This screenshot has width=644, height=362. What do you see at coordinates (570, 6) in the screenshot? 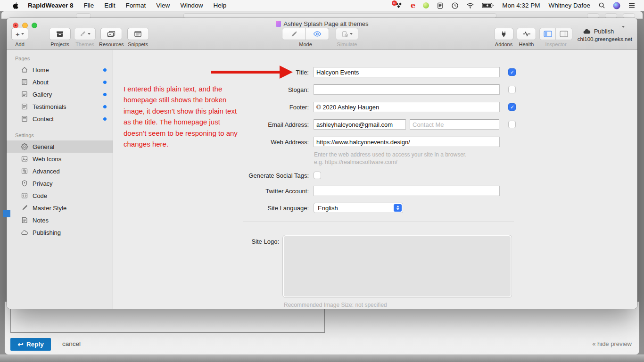
I see `menu-user: Whitney Dafoe` at bounding box center [570, 6].